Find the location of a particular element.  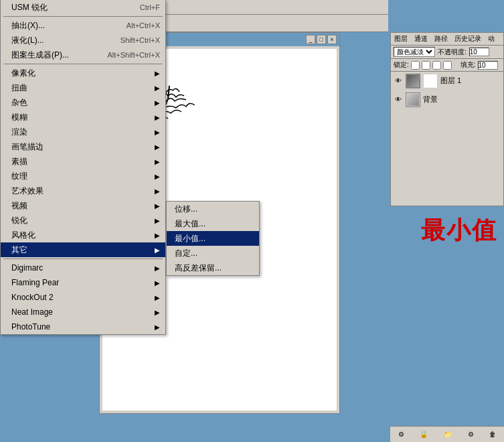

tab-paths: 路径 is located at coordinates (441, 39).